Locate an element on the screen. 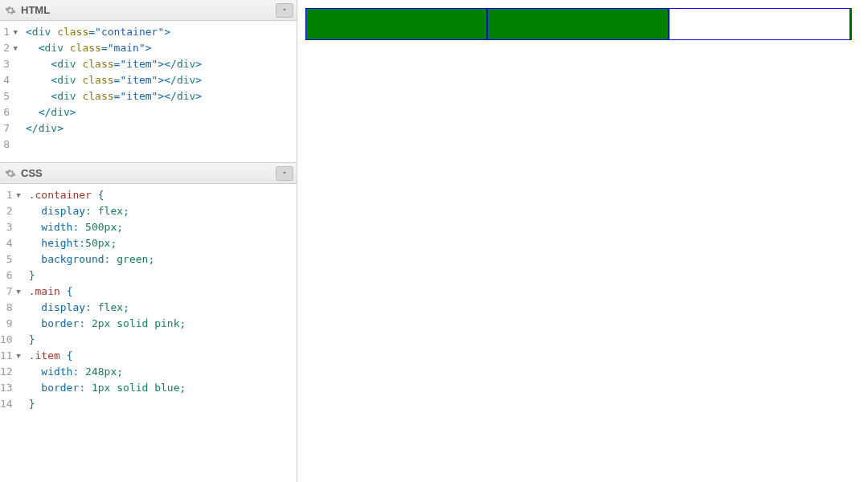 This screenshot has height=482, width=868. code-line is located at coordinates (158, 145).